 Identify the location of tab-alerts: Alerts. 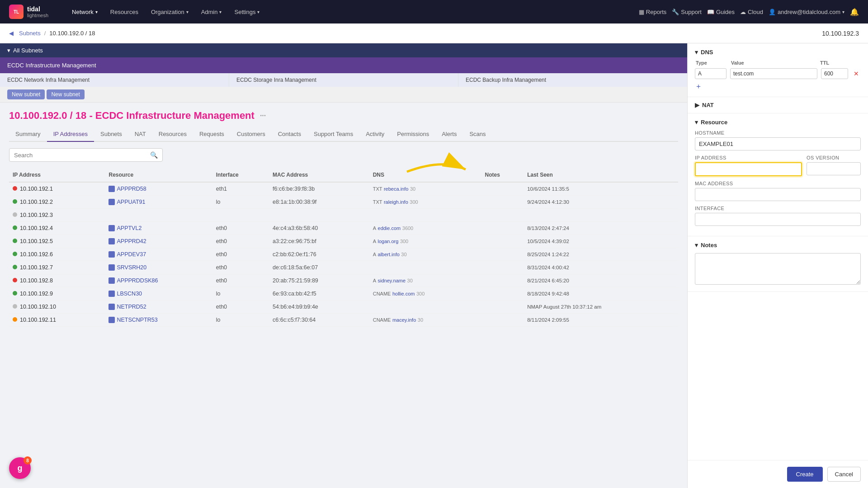
(449, 135).